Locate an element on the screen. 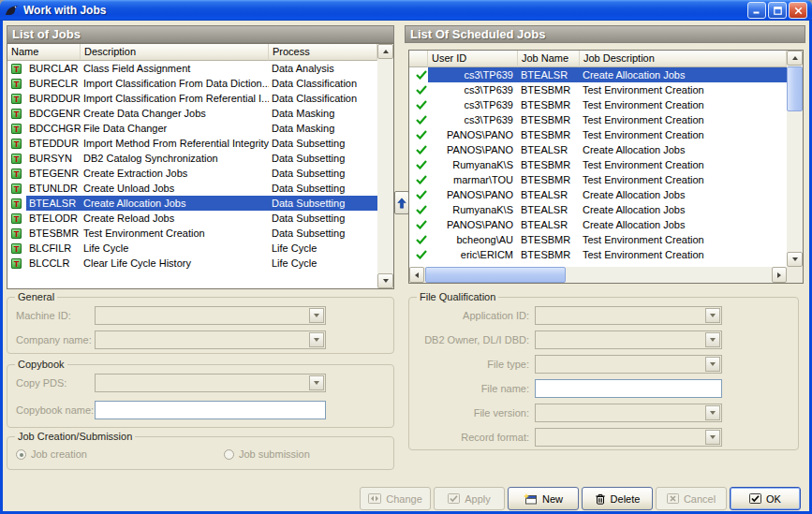  file-type-combo is located at coordinates (628, 364).